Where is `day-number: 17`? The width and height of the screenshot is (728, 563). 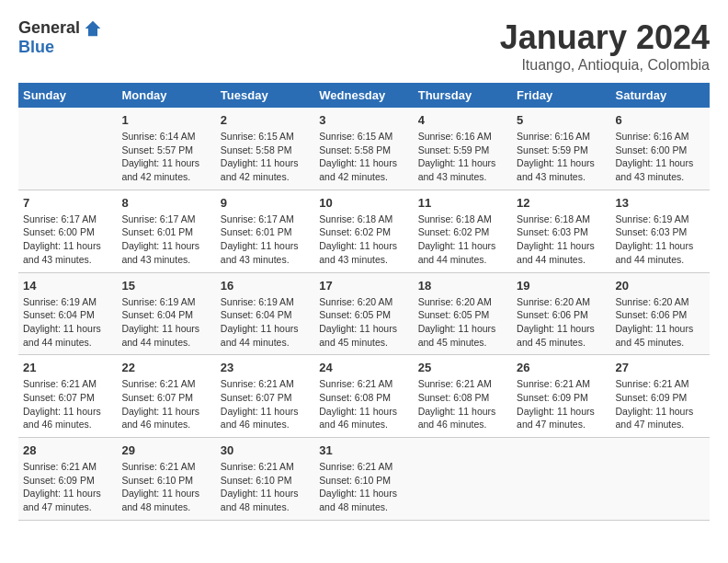
day-number: 17 is located at coordinates (364, 285).